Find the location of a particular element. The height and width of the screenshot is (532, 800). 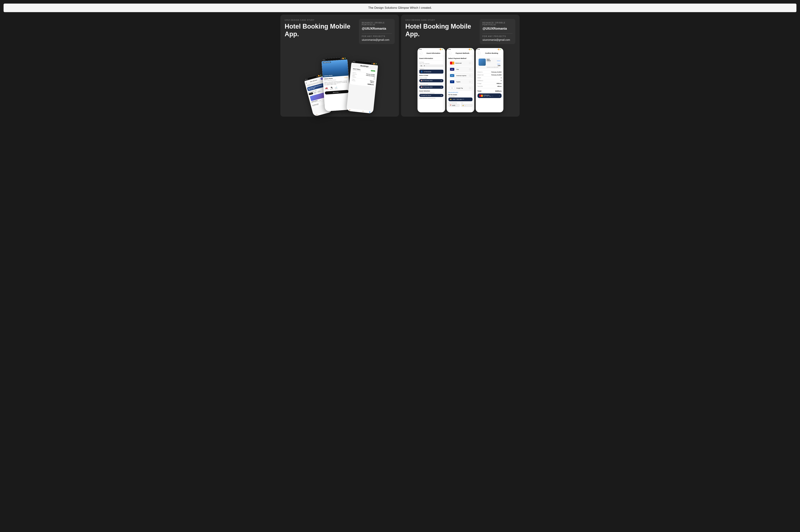

confirm-days-row: 5 Days: 895Euro is located at coordinates (489, 84).